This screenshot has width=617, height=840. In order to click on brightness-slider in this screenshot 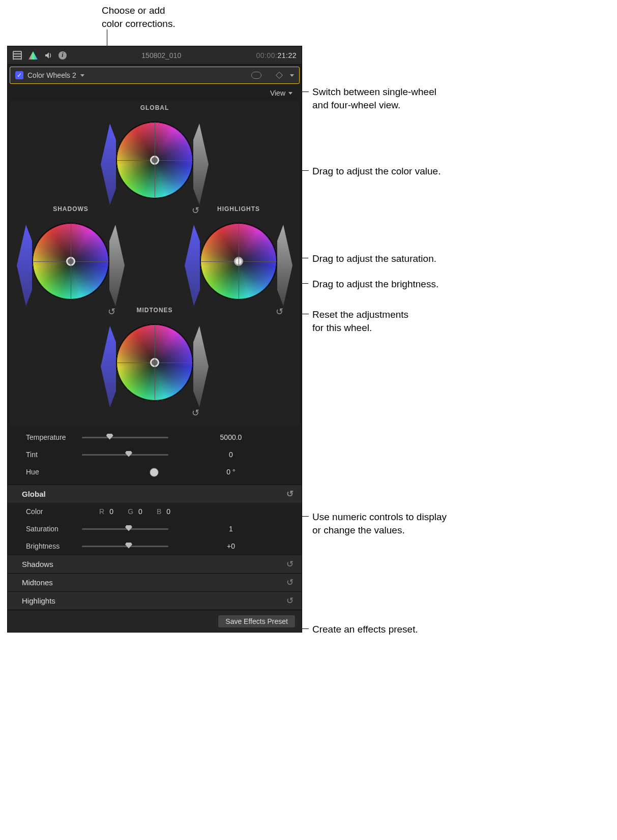, I will do `click(125, 546)`.